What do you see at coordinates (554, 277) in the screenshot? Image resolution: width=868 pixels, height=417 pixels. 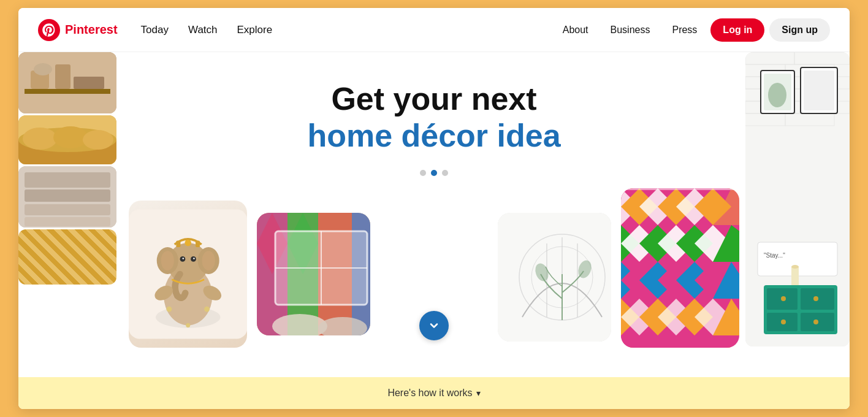 I see `room-svg` at bounding box center [554, 277].